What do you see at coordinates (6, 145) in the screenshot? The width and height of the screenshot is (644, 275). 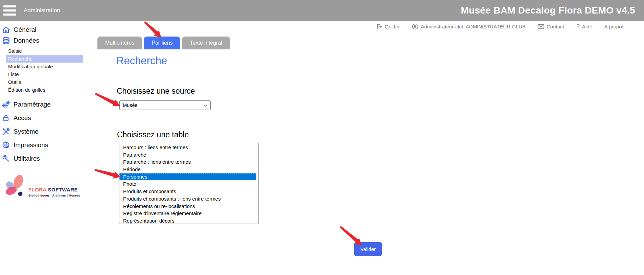 I see `globe-icon` at bounding box center [6, 145].